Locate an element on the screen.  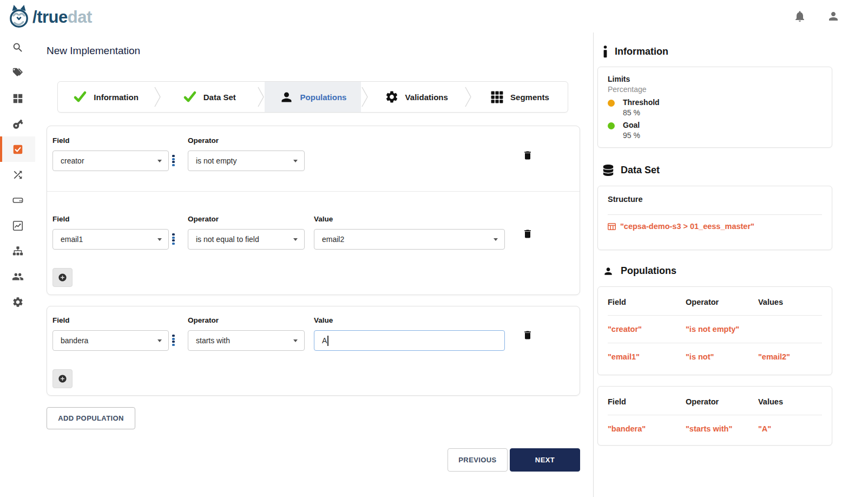
structure-link: "cepsa-demo-s3 > 01_eess_master" is located at coordinates (681, 226).